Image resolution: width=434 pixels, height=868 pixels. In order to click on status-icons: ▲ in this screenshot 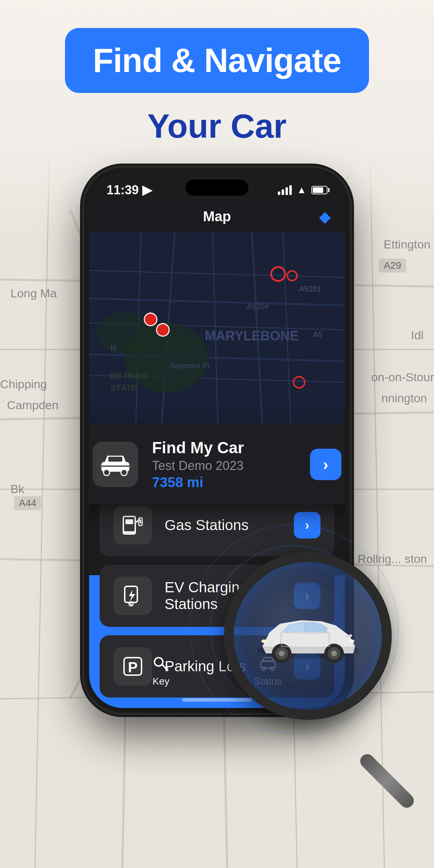, I will do `click(303, 190)`.